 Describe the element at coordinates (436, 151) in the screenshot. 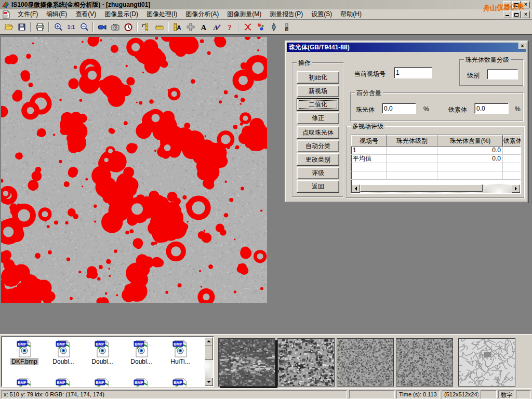

I see `table-row: 1 0.0` at that location.